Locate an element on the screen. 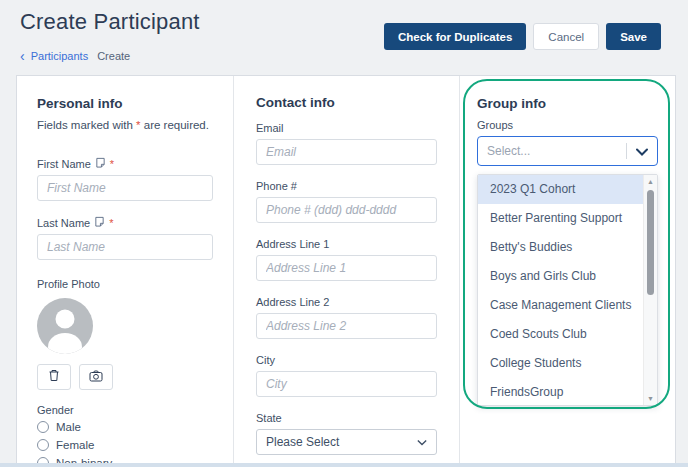 The image size is (688, 467). first-name-field-group: First Name * is located at coordinates (125, 179).